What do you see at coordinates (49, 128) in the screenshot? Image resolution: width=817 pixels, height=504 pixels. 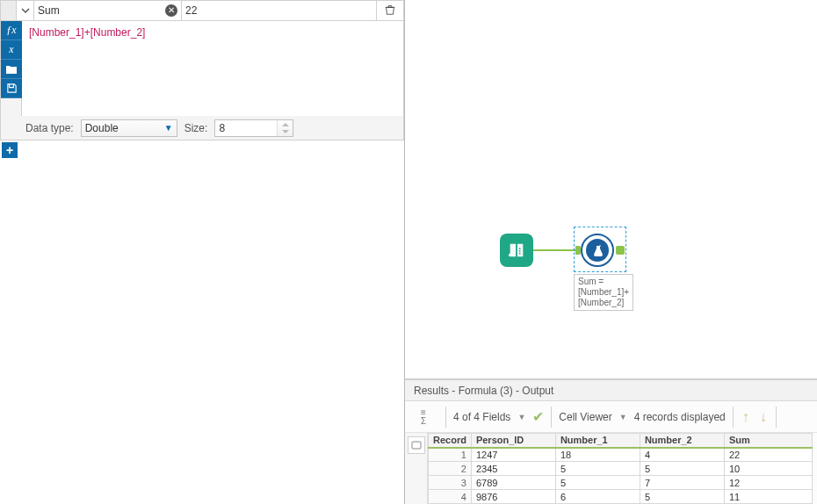 I see `data-type-label: Data type:` at bounding box center [49, 128].